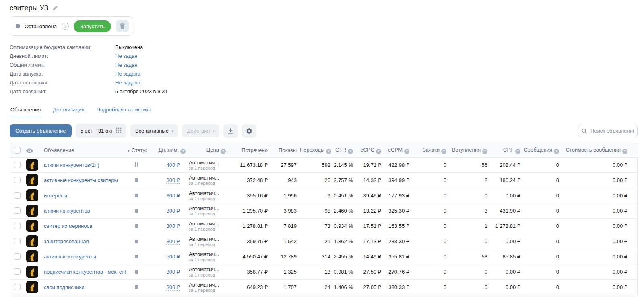  What do you see at coordinates (506, 165) in the screenshot?
I see `cell-cpf: 208.44 ₽` at bounding box center [506, 165].